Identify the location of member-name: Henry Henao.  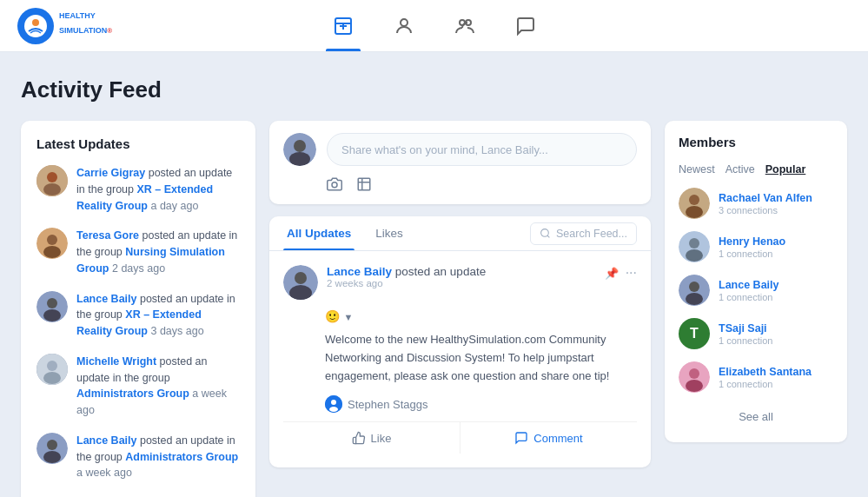
(776, 242).